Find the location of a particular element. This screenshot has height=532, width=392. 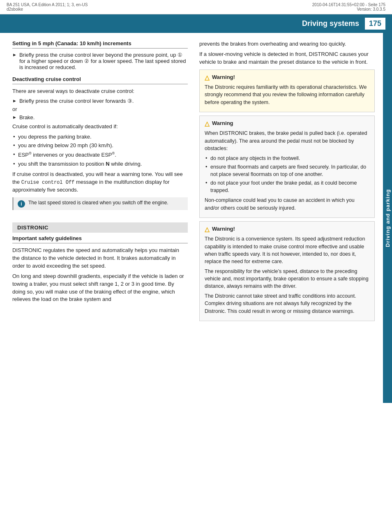

section-heading-speed: Setting in 5 mph (Canada: 10 km/h) incre… is located at coordinates (100, 44).